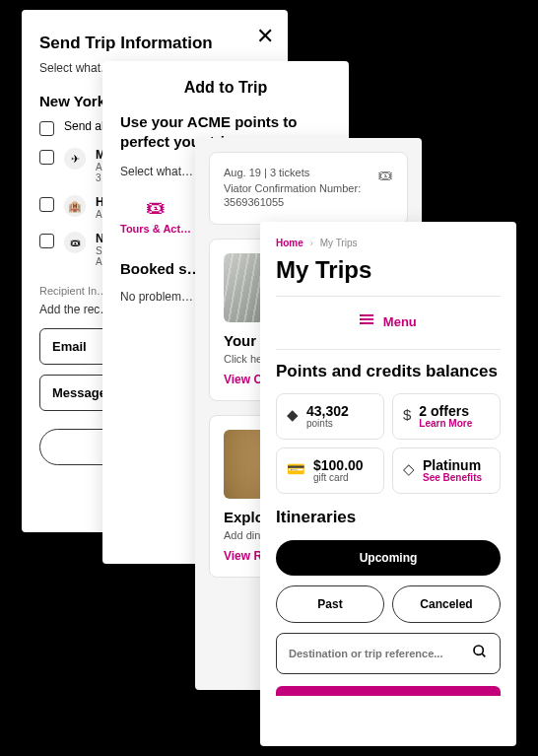 The image size is (538, 756). What do you see at coordinates (339, 465) in the screenshot?
I see `gift-card-value: $100.00` at bounding box center [339, 465].